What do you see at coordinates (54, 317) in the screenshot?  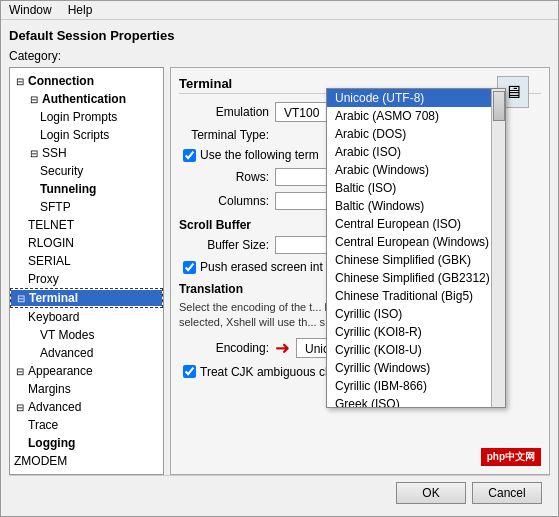 I see `tree-label-keyboard: Keyboard` at bounding box center [54, 317].